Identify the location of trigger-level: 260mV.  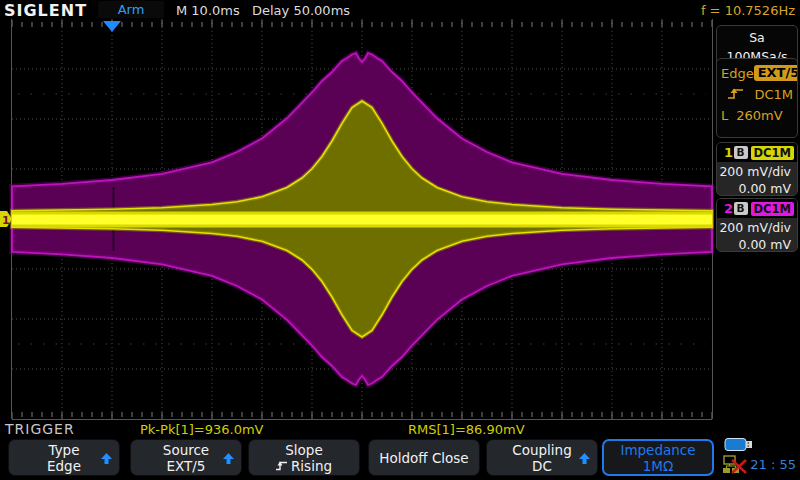
(759, 116).